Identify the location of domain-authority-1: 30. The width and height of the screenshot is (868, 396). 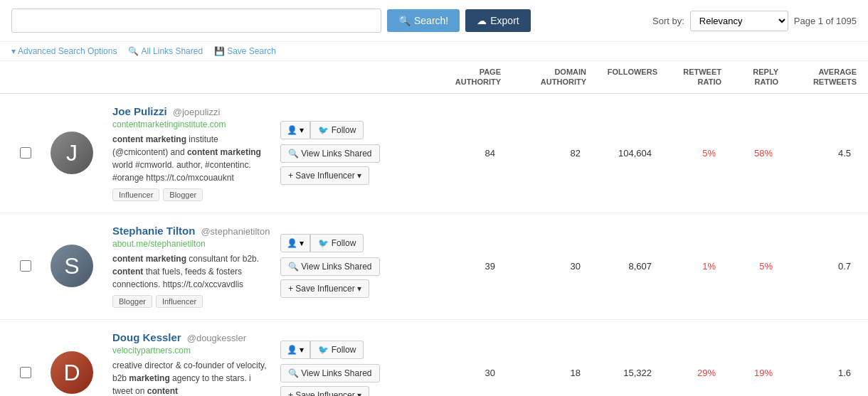
(544, 266).